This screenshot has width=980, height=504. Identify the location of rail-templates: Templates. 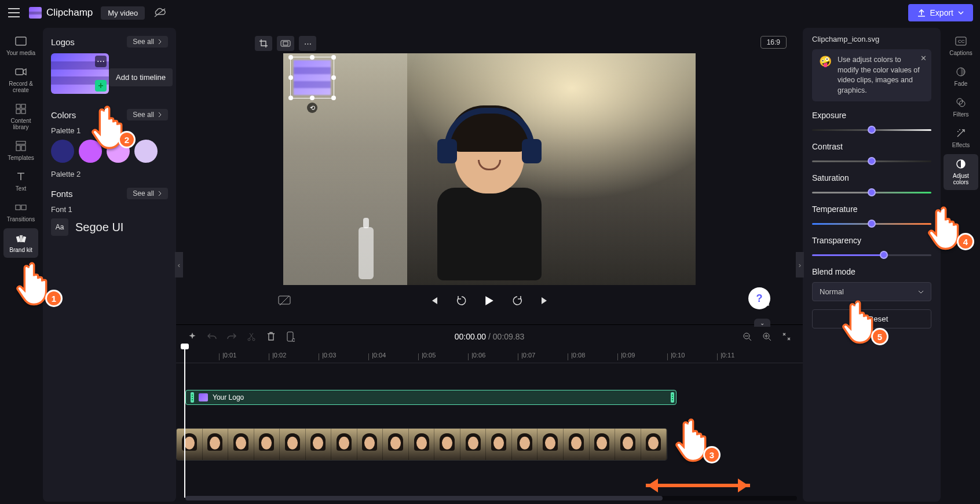
(21, 151).